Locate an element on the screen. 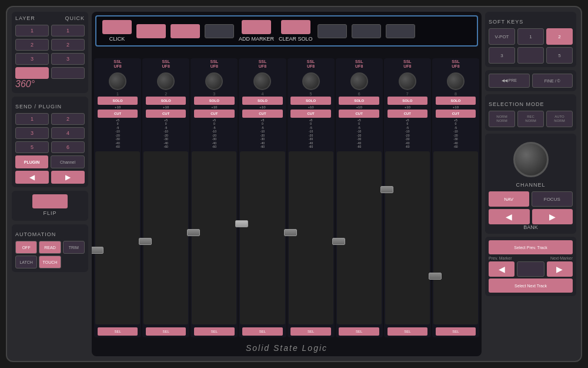 Image resolution: width=588 pixels, height=368 pixels. send-btn-1: 1 is located at coordinates (32, 119).